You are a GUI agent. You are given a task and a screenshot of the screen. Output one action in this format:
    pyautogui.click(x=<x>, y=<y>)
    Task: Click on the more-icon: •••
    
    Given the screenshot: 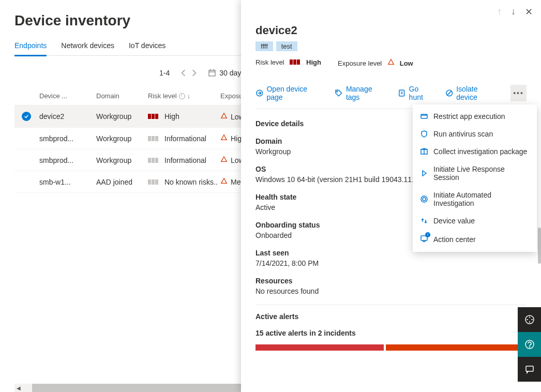 What is the action you would take?
    pyautogui.click(x=518, y=93)
    